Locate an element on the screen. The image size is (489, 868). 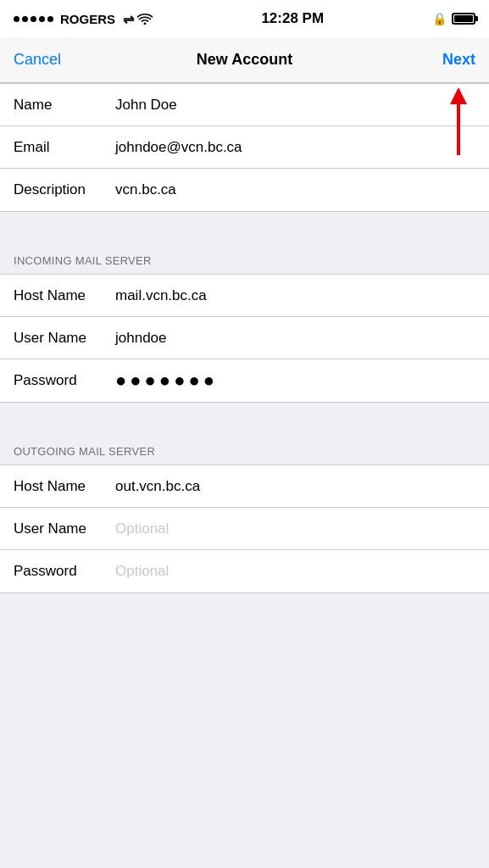
incoming-password-label: Password is located at coordinates (64, 381).